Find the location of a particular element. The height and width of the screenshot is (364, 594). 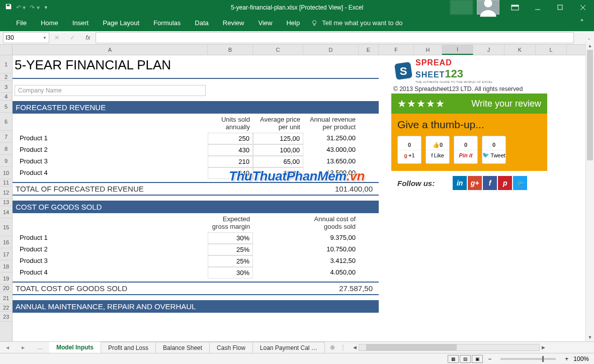

title-bar: ↶ ▾ ↷ ▾ ▼ 5-year-financial-plan.xlsx [Pr… is located at coordinates (297, 7).